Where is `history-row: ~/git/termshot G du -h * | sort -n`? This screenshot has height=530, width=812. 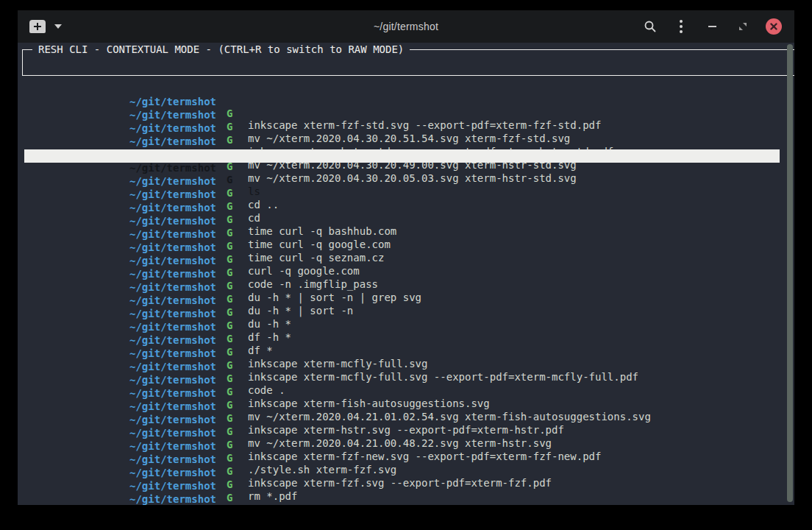
history-row: ~/git/termshot G du -h * | sort -n is located at coordinates (402, 275).